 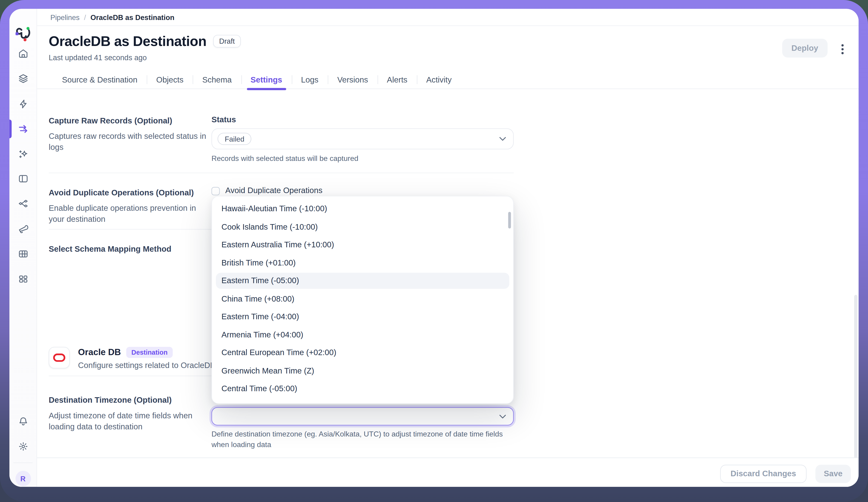 I want to click on timezone-helper-text: Define destination timezone (eg. Asia/Ko…, so click(x=362, y=440).